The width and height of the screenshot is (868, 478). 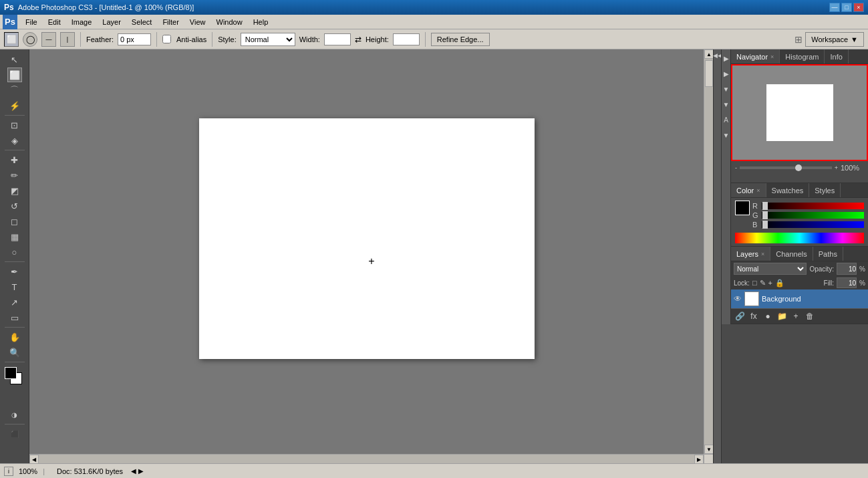 I want to click on lock-btn: 🔒, so click(x=780, y=283).